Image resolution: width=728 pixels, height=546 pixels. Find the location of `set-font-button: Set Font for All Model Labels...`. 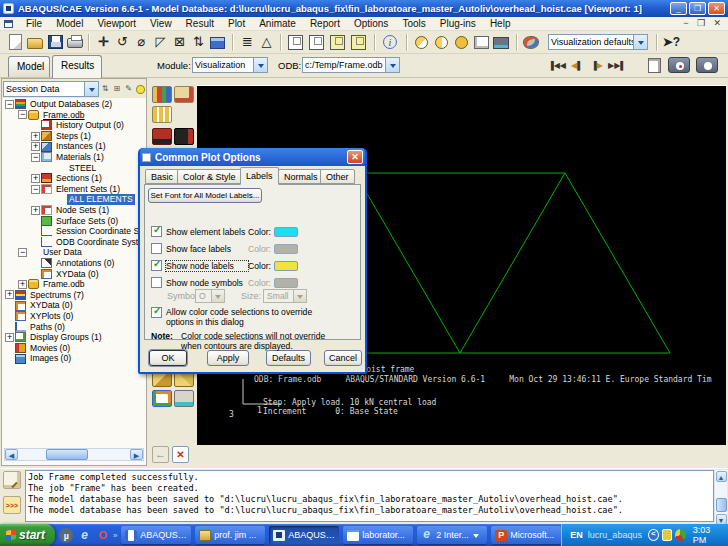

set-font-button: Set Font for All Model Labels... is located at coordinates (205, 196).